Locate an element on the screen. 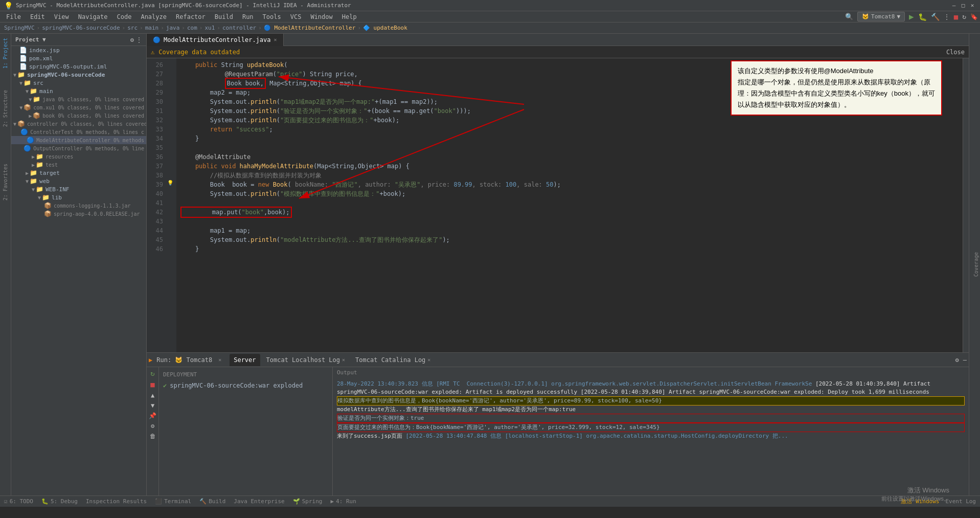 The image size is (980, 518). coverage-tab: Coverage is located at coordinates (976, 264).